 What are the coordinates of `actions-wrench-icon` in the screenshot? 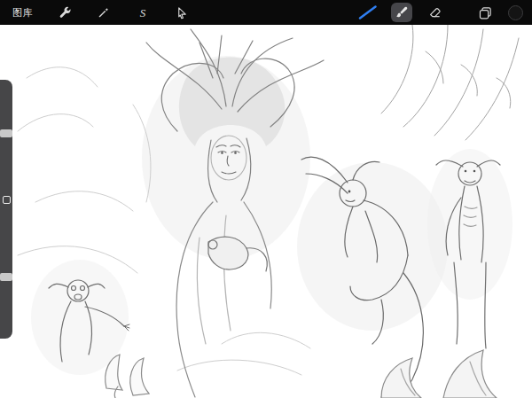 It's located at (65, 12).